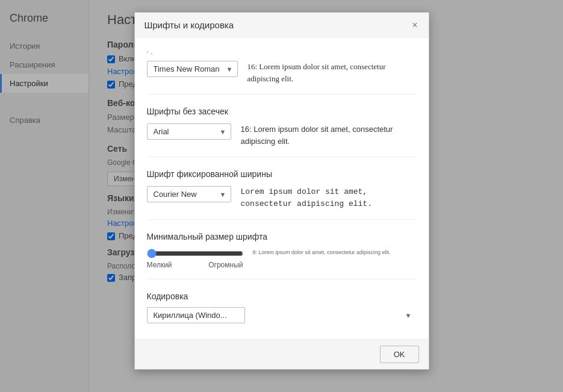 The height and width of the screenshot is (392, 563). What do you see at coordinates (189, 194) in the screenshot?
I see `mono-font-select: Courier New` at bounding box center [189, 194].